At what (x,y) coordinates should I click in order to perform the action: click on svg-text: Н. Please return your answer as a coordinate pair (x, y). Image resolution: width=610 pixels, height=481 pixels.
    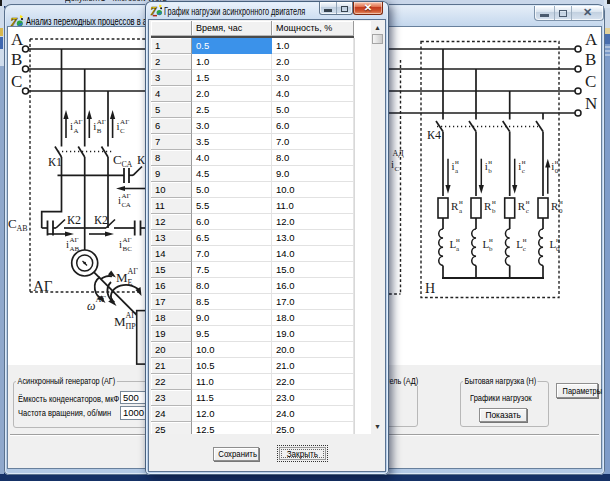
    Looking at the image, I should click on (430, 288).